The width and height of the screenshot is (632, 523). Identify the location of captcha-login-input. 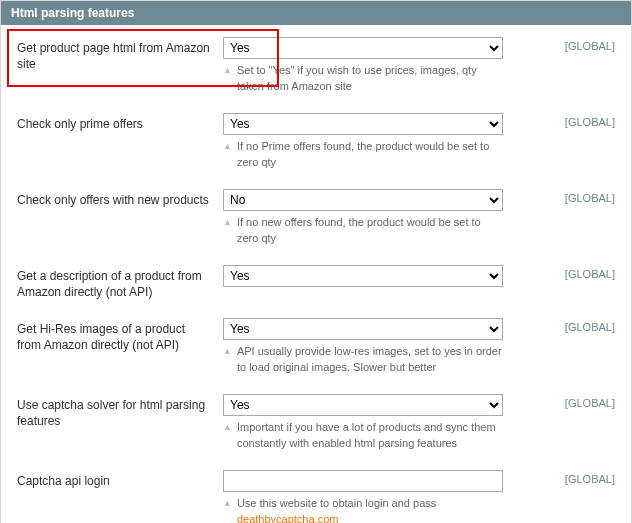
(363, 481).